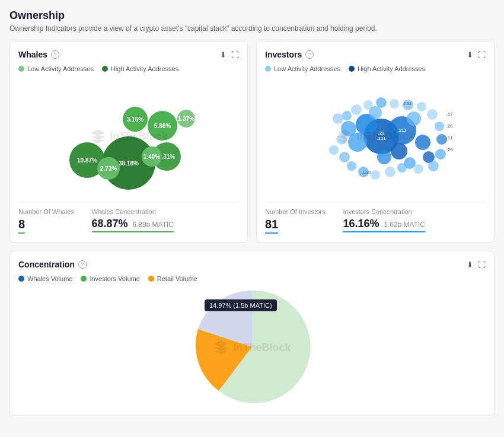  What do you see at coordinates (470, 264) in the screenshot?
I see `concentration-download-btn: ⬇` at bounding box center [470, 264].